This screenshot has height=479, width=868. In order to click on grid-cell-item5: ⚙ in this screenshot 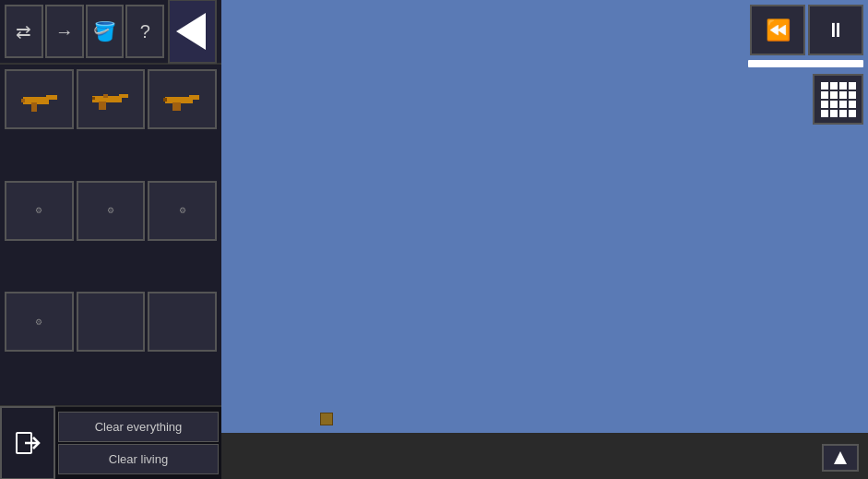, I will do `click(111, 210)`.